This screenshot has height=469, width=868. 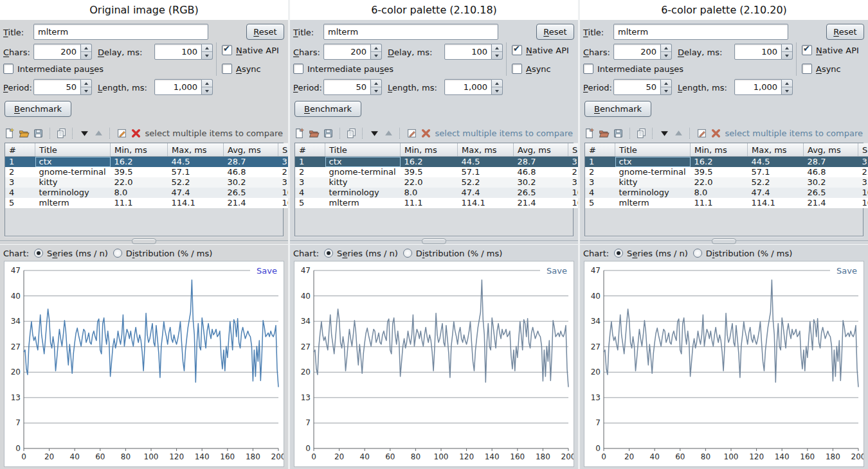 What do you see at coordinates (541, 203) in the screenshot?
I see `table-cell: 21.4` at bounding box center [541, 203].